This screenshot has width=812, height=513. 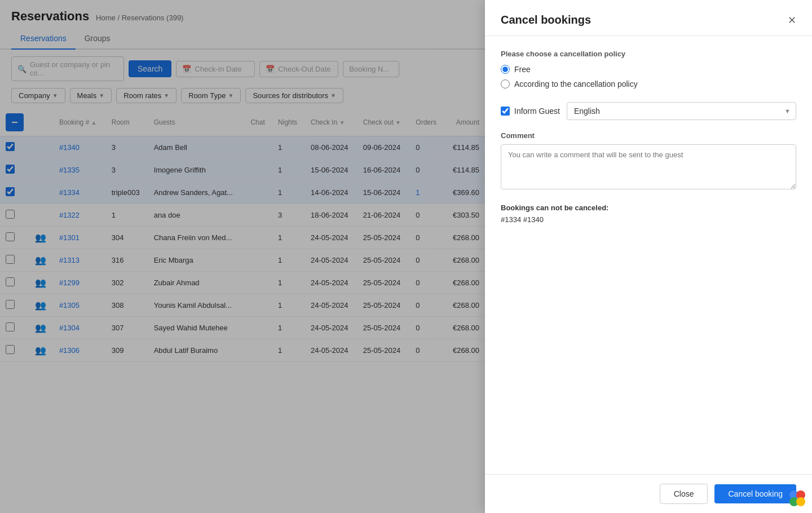 I want to click on policy-section-label: Please choose a cancellation policy, so click(x=648, y=54).